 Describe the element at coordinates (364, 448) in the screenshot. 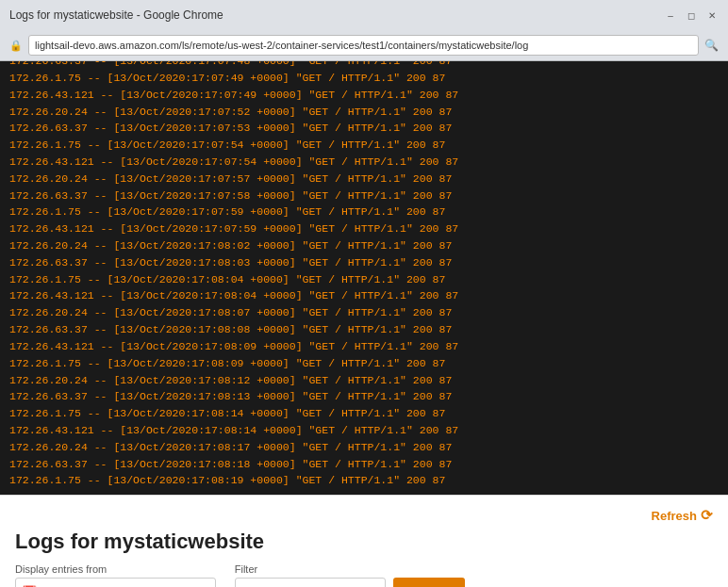

I see `log-line: 172.26.20.24 -- [13/Oct/2020:17:08:17 +0…` at that location.